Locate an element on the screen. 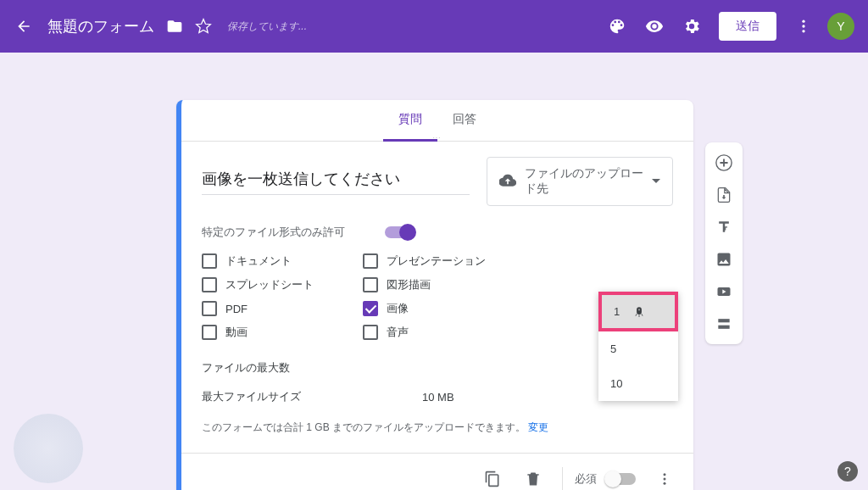 This screenshot has height=490, width=868. required-label: 必須 is located at coordinates (586, 479).